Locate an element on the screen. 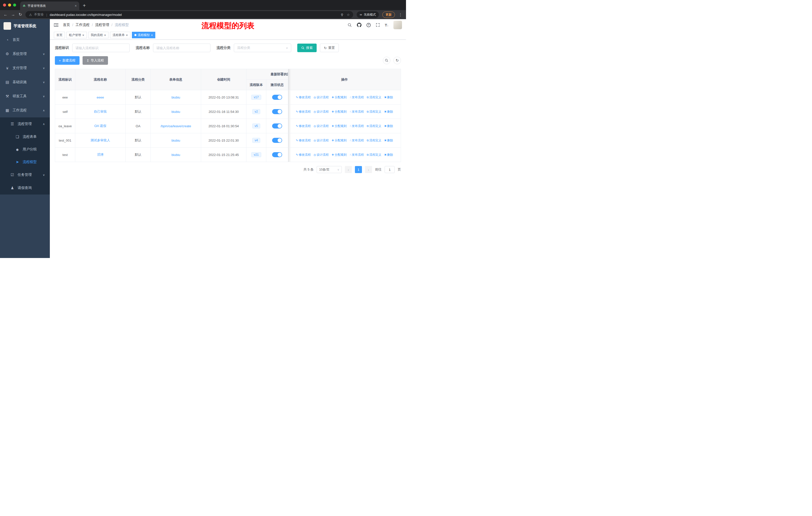  process-key-input is located at coordinates (101, 48).